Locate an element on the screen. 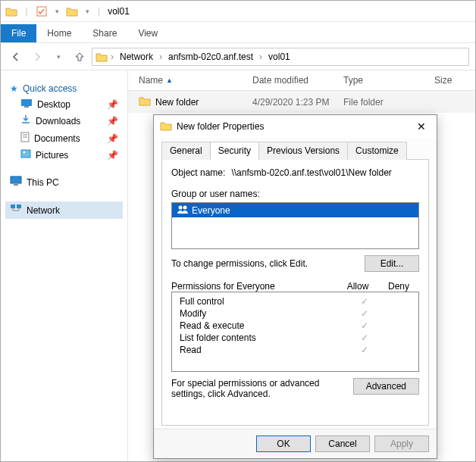 The width and height of the screenshot is (476, 462). advanced-hint: For special permissions or advanced sett… is located at coordinates (255, 389).